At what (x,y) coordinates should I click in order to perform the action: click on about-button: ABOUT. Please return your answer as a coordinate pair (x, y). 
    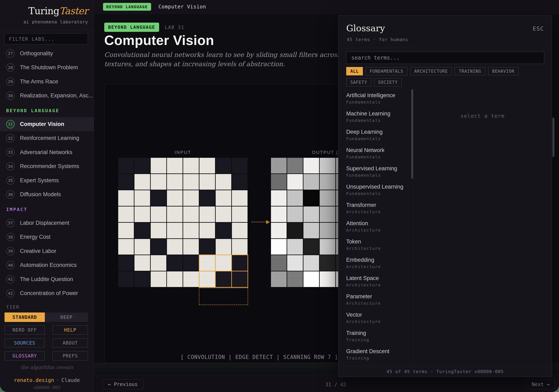
    Looking at the image, I should click on (70, 343).